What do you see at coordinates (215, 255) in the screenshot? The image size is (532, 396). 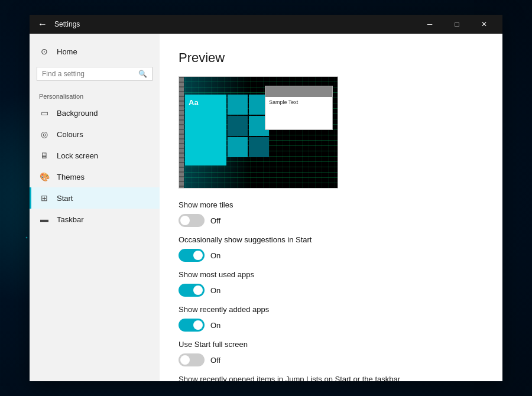 I see `toggle-state-show-suggestions: On` at bounding box center [215, 255].